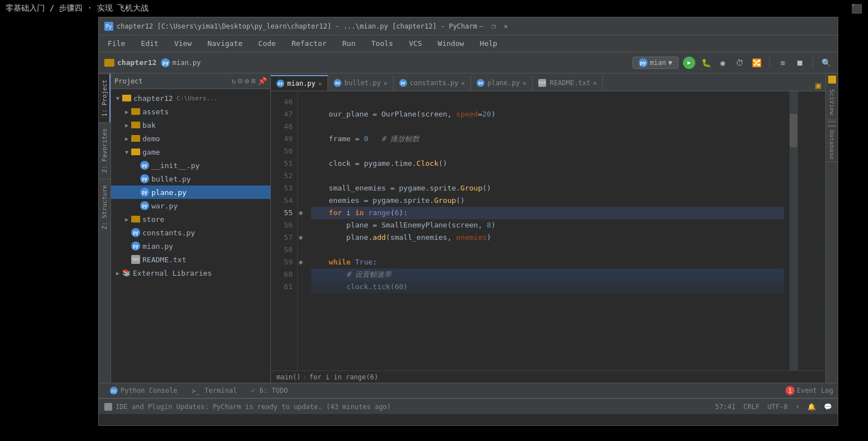 Image resolution: width=868 pixels, height=441 pixels. What do you see at coordinates (169, 233) in the screenshot?
I see `constants-file-name: constants.py` at bounding box center [169, 233].